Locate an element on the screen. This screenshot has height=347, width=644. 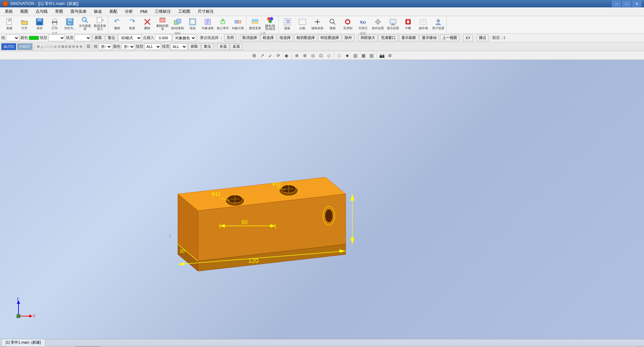
t3-linewidth-select: ALL is located at coordinates (179, 47).